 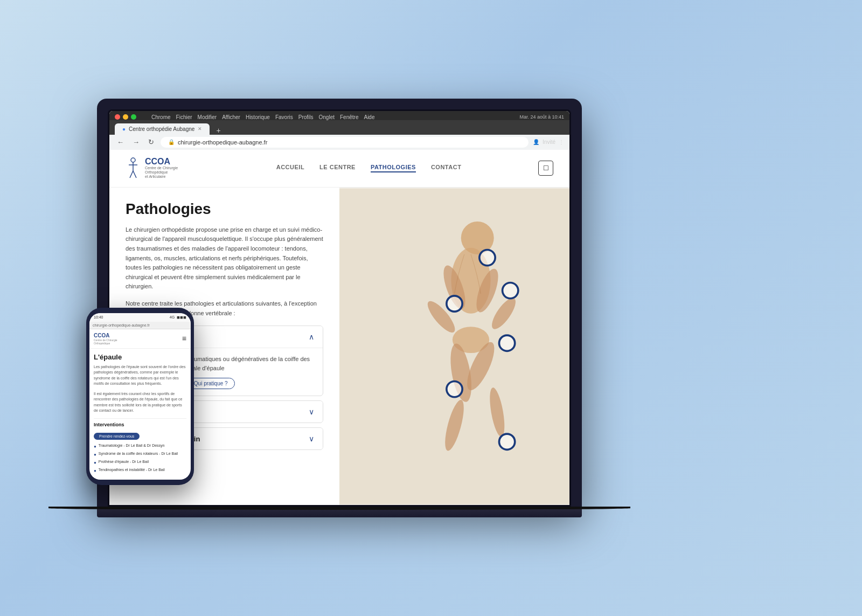 I want to click on phone-interventions-title: Interventions, so click(x=140, y=423).